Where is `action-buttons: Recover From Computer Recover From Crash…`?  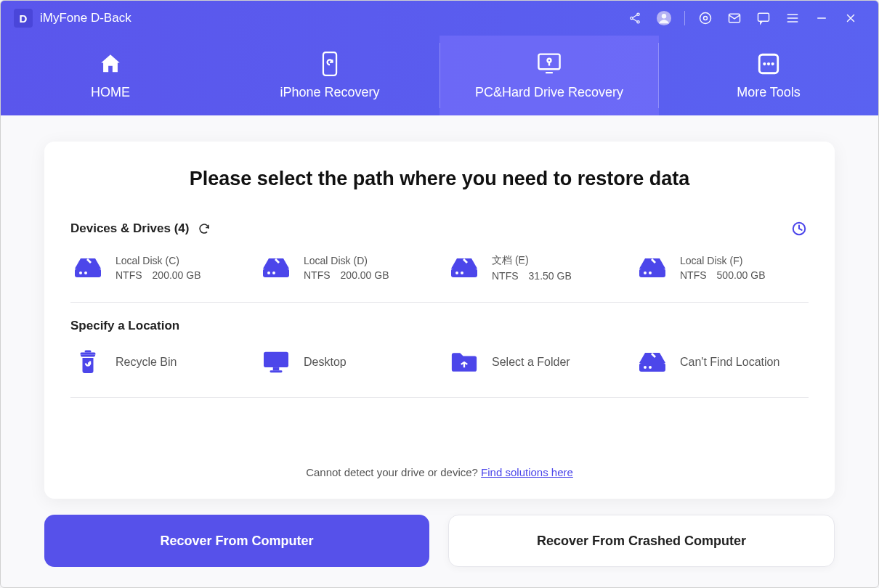 action-buttons: Recover From Computer Recover From Crash… is located at coordinates (440, 541).